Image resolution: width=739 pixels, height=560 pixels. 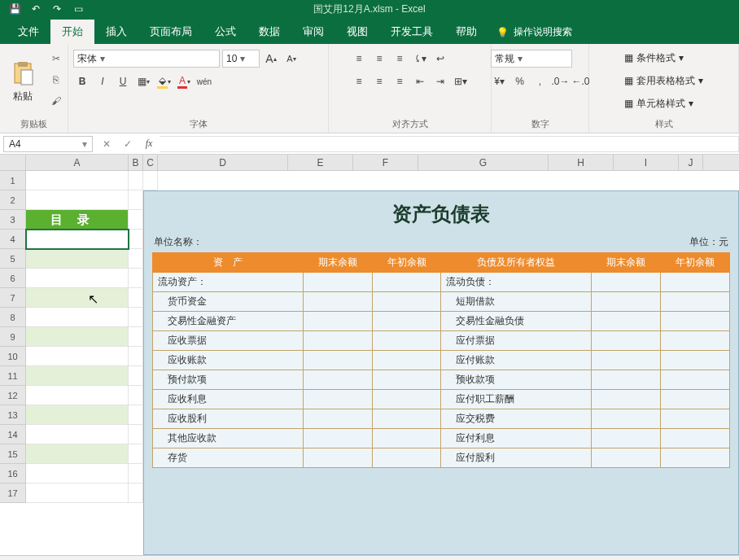 What do you see at coordinates (228, 322) in the screenshot?
I see `table-cell: 交易性金融资产` at bounding box center [228, 322].